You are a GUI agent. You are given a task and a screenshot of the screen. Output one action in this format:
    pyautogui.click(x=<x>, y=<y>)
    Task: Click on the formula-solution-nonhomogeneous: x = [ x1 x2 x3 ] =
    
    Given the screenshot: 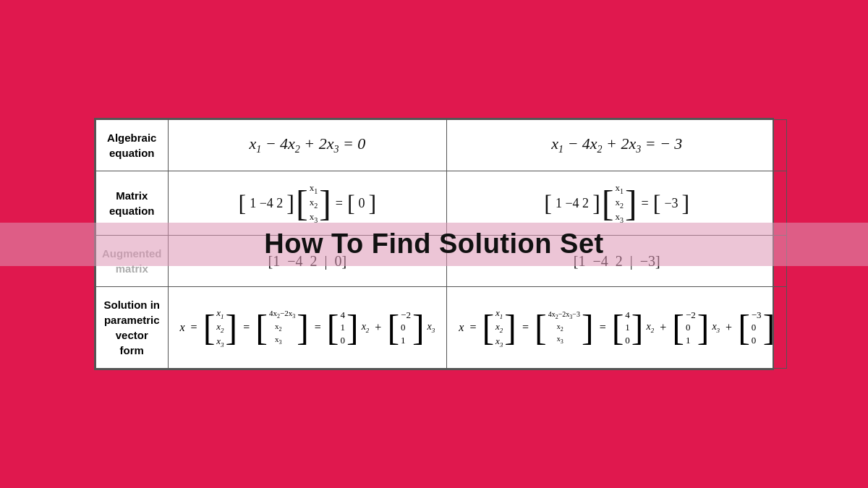 What is the action you would take?
    pyautogui.click(x=617, y=328)
    